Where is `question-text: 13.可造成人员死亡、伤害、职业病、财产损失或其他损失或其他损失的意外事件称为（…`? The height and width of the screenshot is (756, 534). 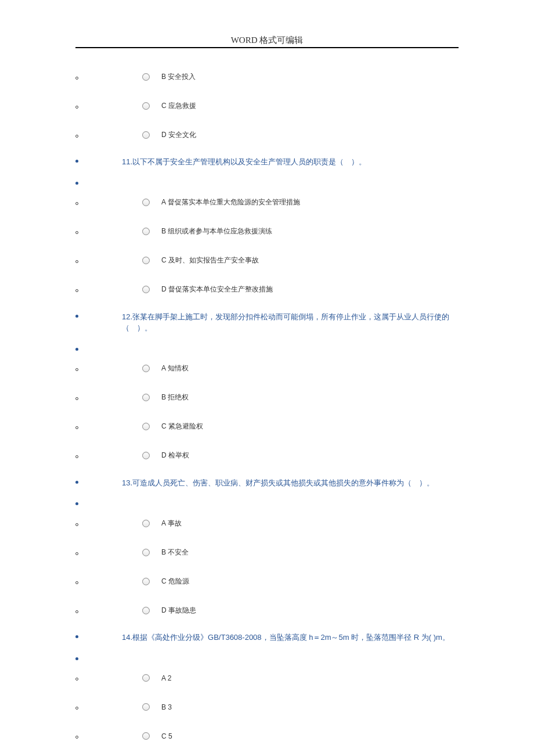
question-text: 13.可造成人员死亡、伤害、职业病、财产损失或其他损失或其他损失的意外事件称为（… is located at coordinates (278, 483).